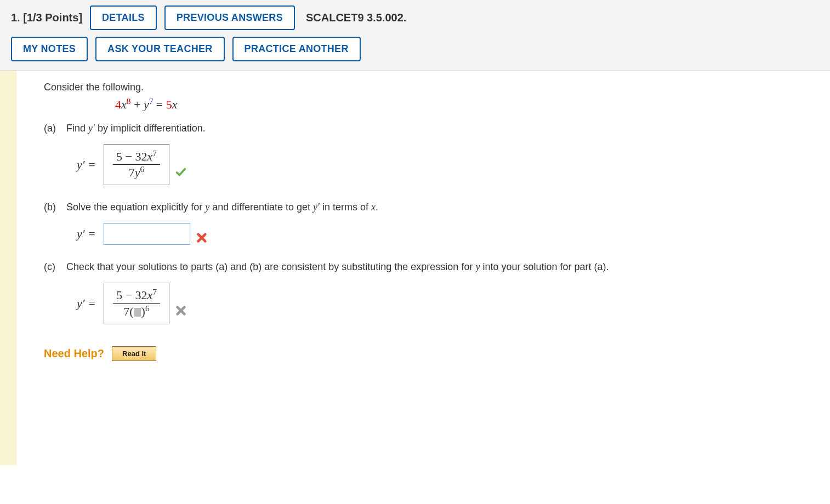 The width and height of the screenshot is (830, 504). What do you see at coordinates (448, 164) in the screenshot?
I see `part-a-answer-row: y′ = 5 − 32x7 7y6` at bounding box center [448, 164].